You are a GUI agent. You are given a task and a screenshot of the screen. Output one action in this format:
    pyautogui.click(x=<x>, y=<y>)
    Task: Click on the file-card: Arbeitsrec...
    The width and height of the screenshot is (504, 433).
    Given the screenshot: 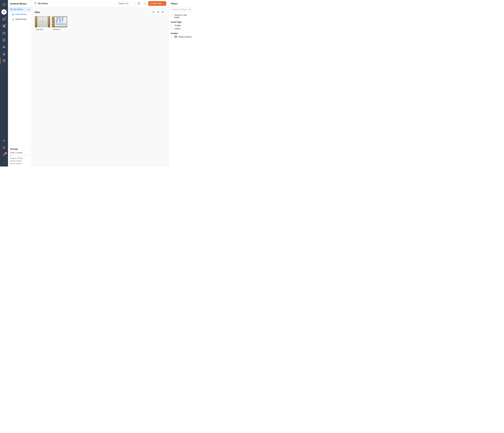 What is the action you would take?
    pyautogui.click(x=60, y=24)
    